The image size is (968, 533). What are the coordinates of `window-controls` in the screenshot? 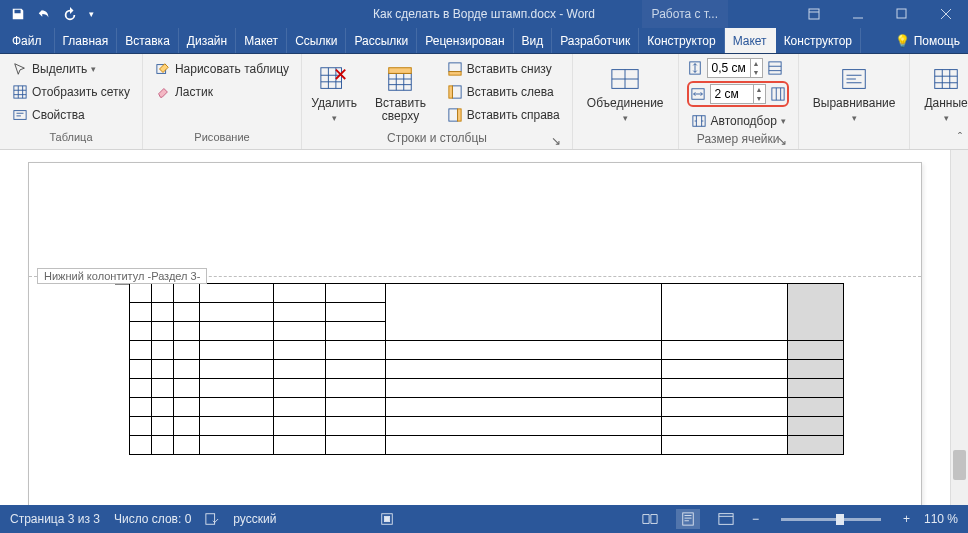 It's located at (880, 14).